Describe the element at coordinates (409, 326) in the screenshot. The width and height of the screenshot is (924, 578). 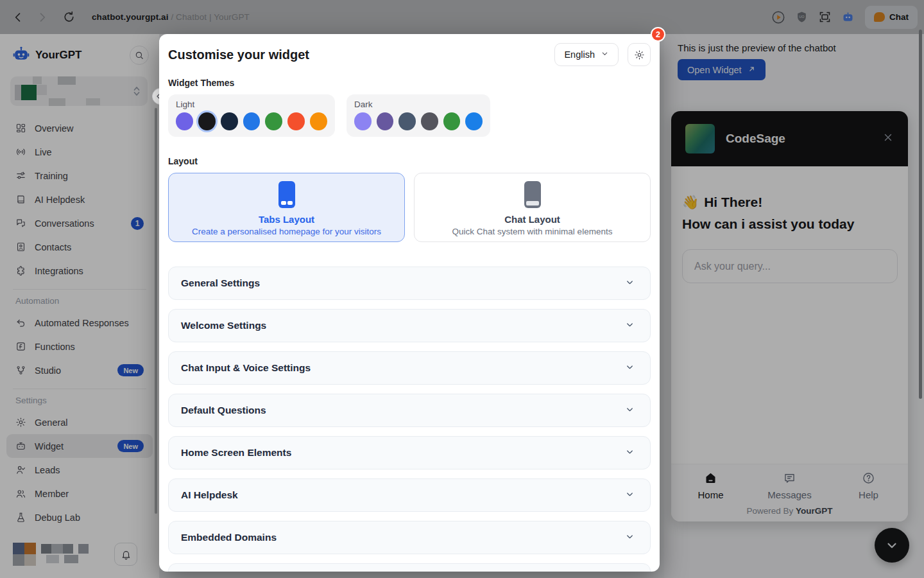
I see `accordion-welcome-settings: Welcome Settings` at that location.